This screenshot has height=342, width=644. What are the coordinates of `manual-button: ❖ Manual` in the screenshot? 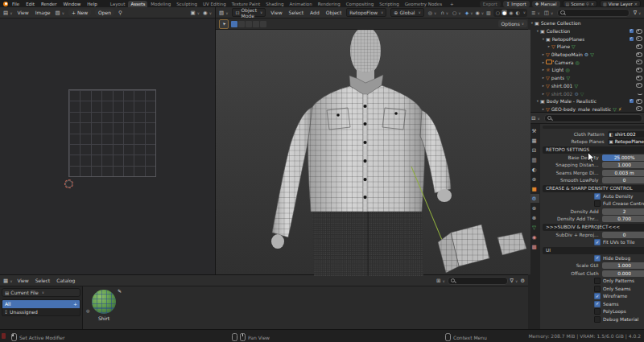 It's located at (546, 4).